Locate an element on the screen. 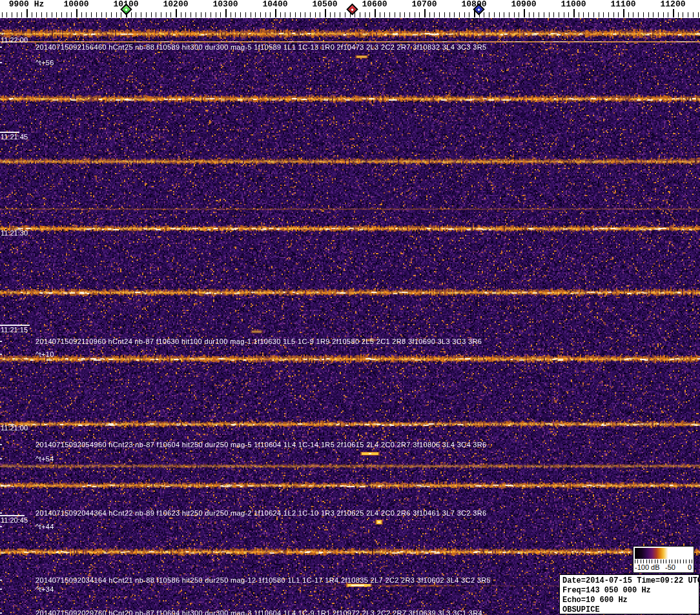 This screenshot has height=615, width=700. red-marker-diamond-icon is located at coordinates (352, 9).